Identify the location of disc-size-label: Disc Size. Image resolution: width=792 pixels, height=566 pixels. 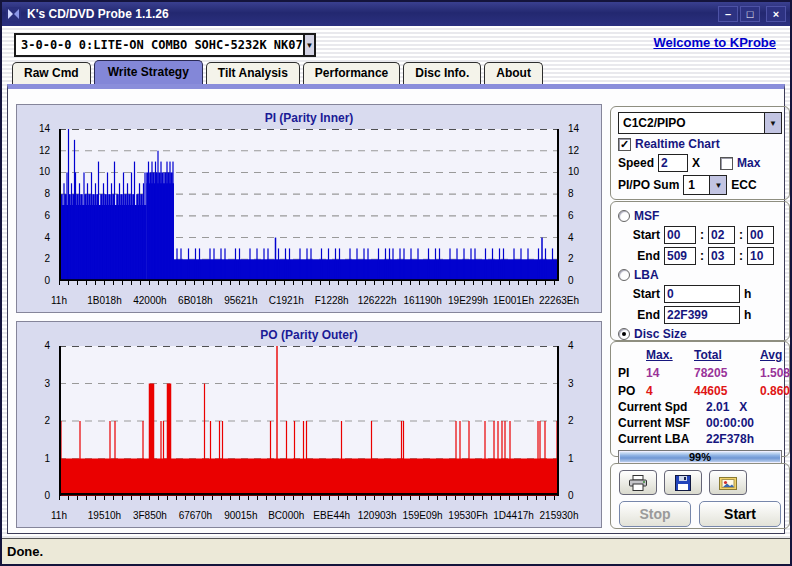
(660, 334).